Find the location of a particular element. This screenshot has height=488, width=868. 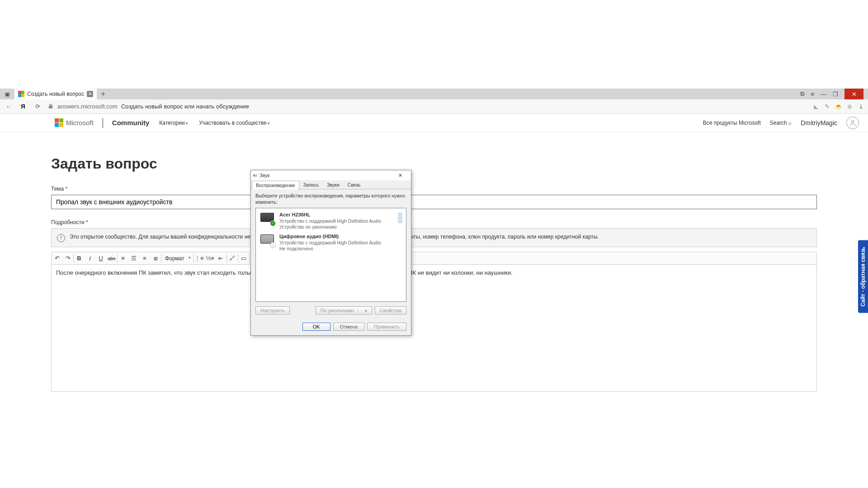

nav-participate: Участвовать в сообществе is located at coordinates (234, 123).